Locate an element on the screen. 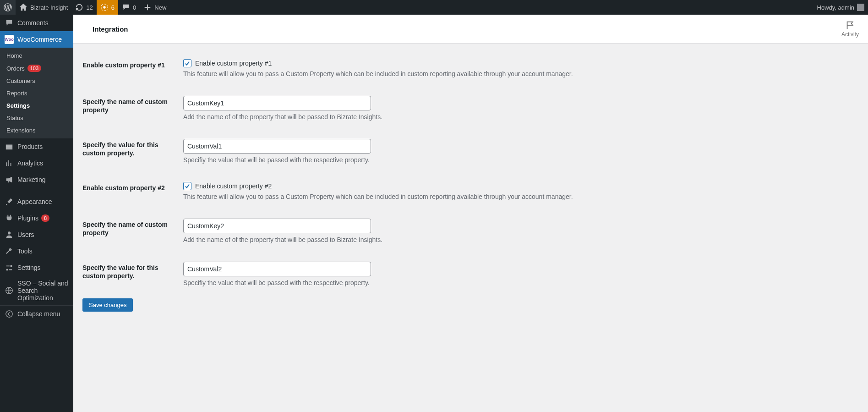 This screenshot has width=868, height=412. submenu-item-customers: Customers is located at coordinates (37, 81).